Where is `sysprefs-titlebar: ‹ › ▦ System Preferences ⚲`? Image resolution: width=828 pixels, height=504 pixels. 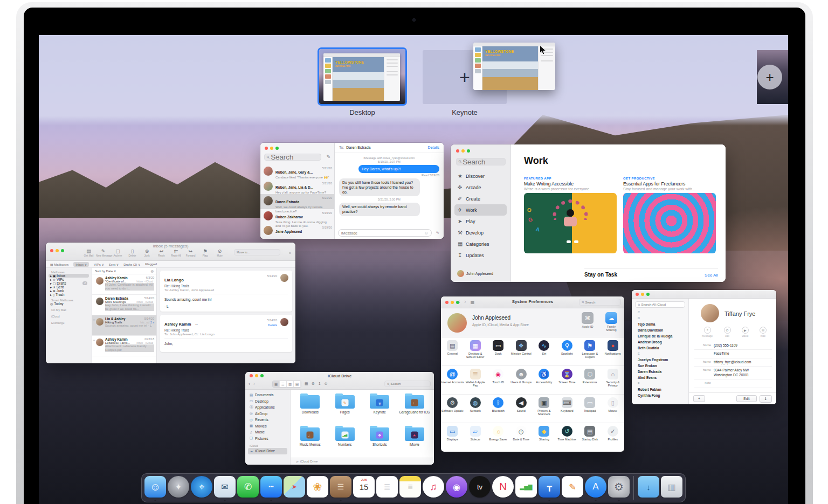 sysprefs-titlebar: ‹ › ▦ System Preferences ⚲ is located at coordinates (533, 302).